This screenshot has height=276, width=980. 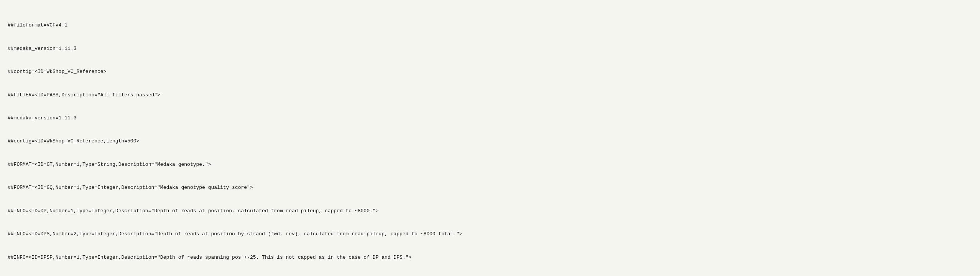 What do you see at coordinates (490, 188) in the screenshot?
I see `vcf-line-8: ##FORMAT=<ID=GQ,Number=1,Type=Integer,De…` at bounding box center [490, 188].